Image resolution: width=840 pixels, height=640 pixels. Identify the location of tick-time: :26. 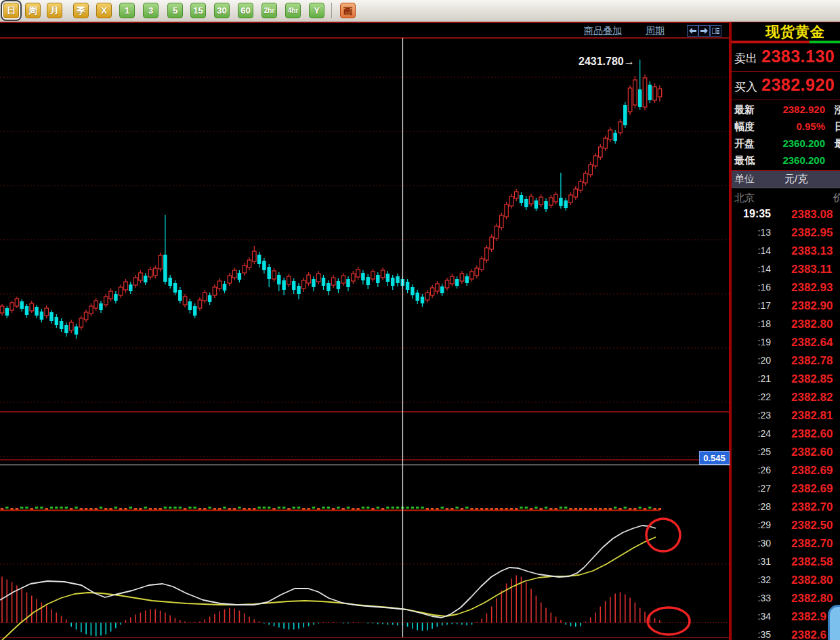
(751, 470).